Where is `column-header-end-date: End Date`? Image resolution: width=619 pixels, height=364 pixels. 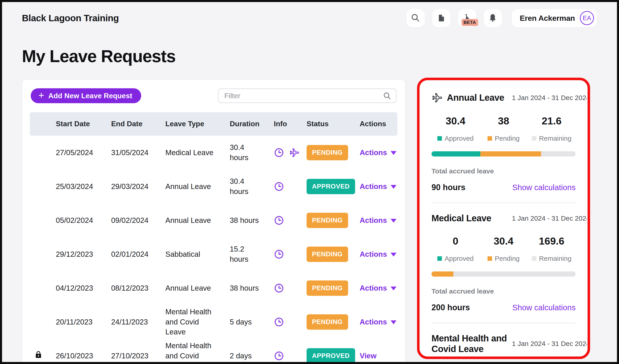 column-header-end-date: End Date is located at coordinates (138, 124).